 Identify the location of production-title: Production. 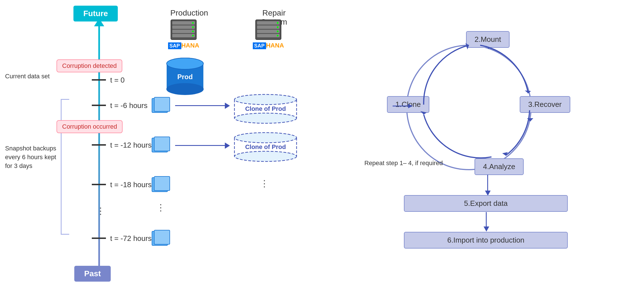
(189, 13).